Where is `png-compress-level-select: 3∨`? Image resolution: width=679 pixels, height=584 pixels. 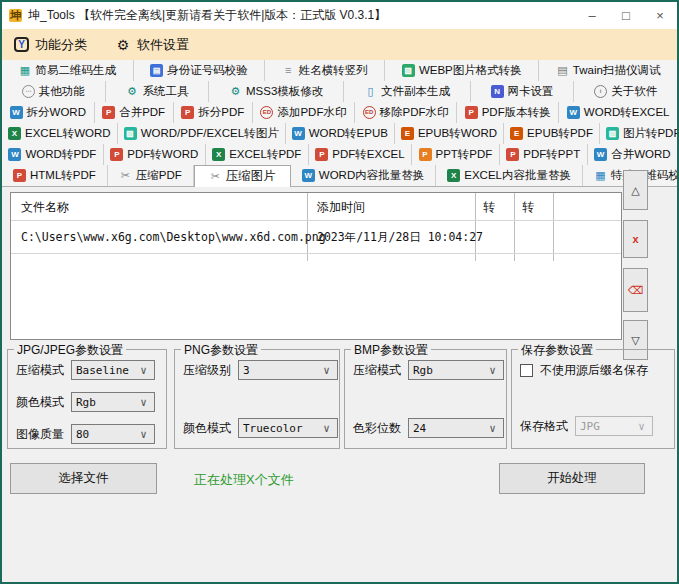 png-compress-level-select: 3∨ is located at coordinates (288, 370).